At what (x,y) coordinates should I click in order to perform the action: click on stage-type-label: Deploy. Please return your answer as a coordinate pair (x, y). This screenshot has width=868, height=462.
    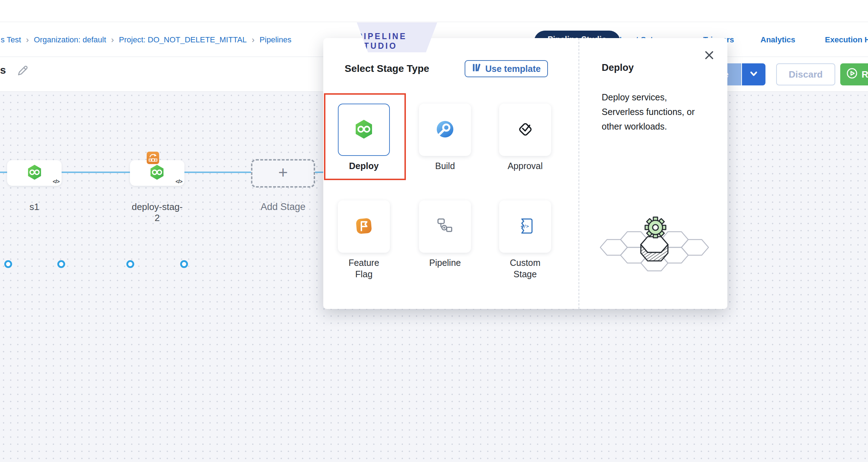
    Looking at the image, I should click on (364, 166).